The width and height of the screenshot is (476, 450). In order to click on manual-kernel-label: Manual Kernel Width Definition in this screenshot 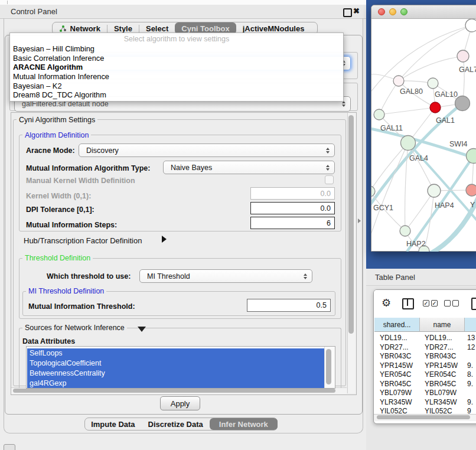, I will do `click(80, 181)`.